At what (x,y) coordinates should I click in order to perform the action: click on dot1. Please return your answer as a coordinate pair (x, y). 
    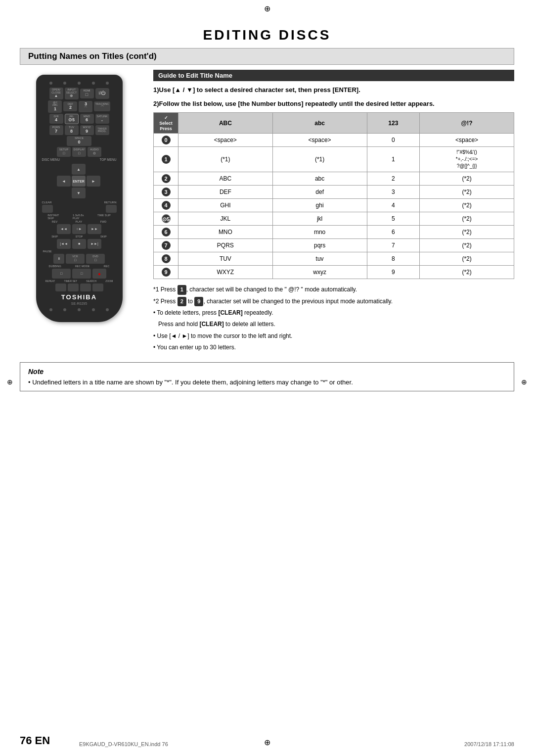
    Looking at the image, I should click on (51, 83).